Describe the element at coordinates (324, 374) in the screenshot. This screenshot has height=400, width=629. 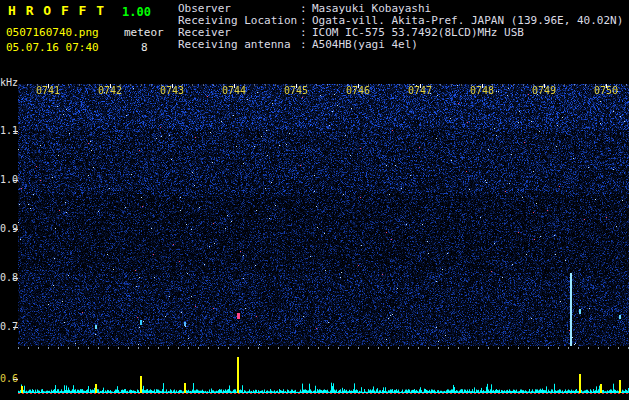
I see `level-plot-canvas` at that location.